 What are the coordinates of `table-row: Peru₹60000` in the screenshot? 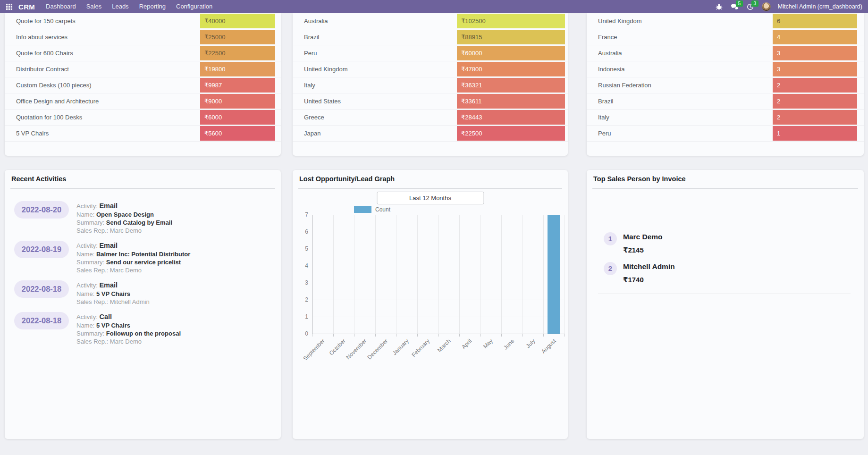 It's located at (430, 53).